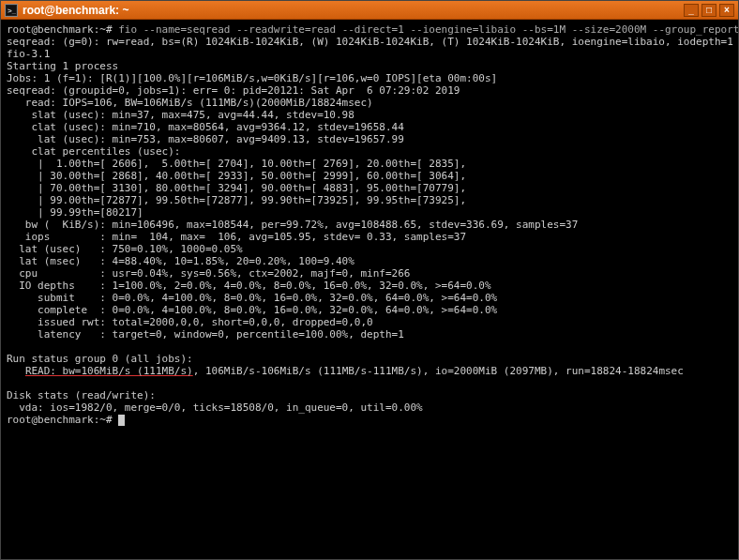  I want to click on output-line: seqread: (groupid=0, jobs=1): err= 0: pi…, so click(233, 90).